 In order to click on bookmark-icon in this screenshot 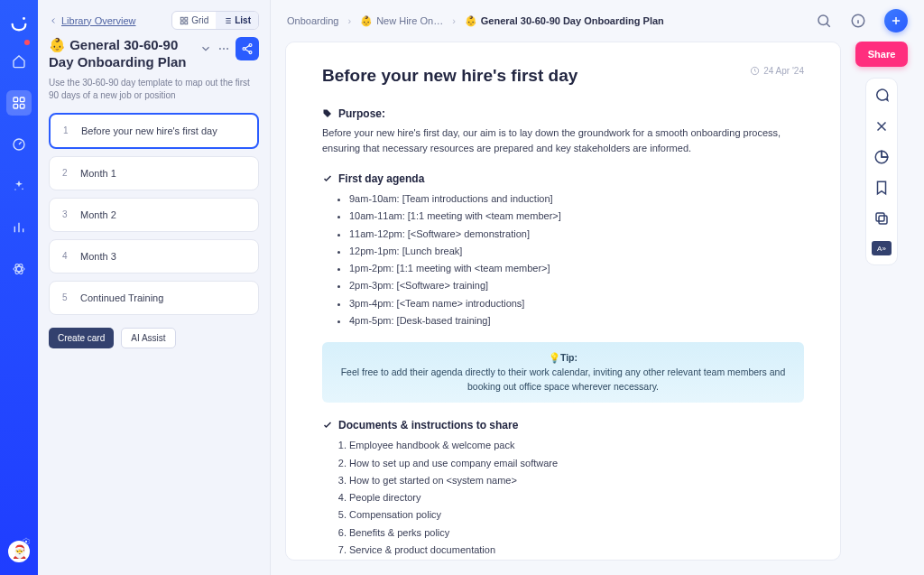, I will do `click(882, 188)`.